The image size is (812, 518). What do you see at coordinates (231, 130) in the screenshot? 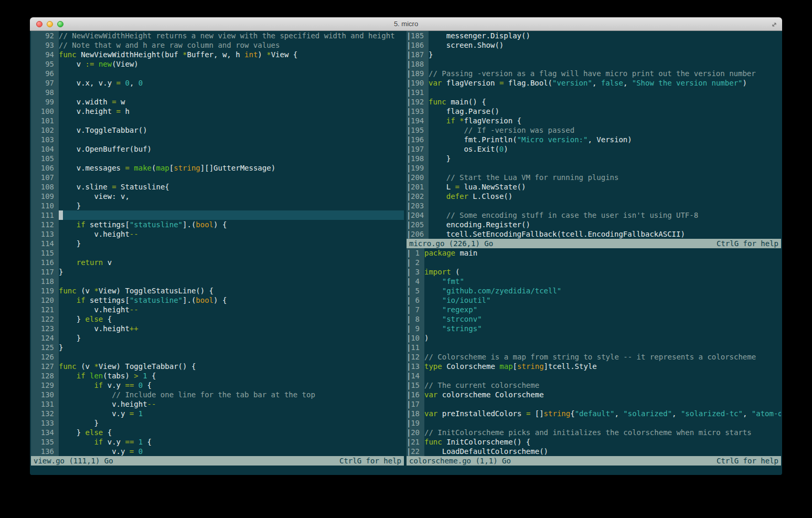
I see `code-text: v.ToggleTabbar()` at bounding box center [231, 130].